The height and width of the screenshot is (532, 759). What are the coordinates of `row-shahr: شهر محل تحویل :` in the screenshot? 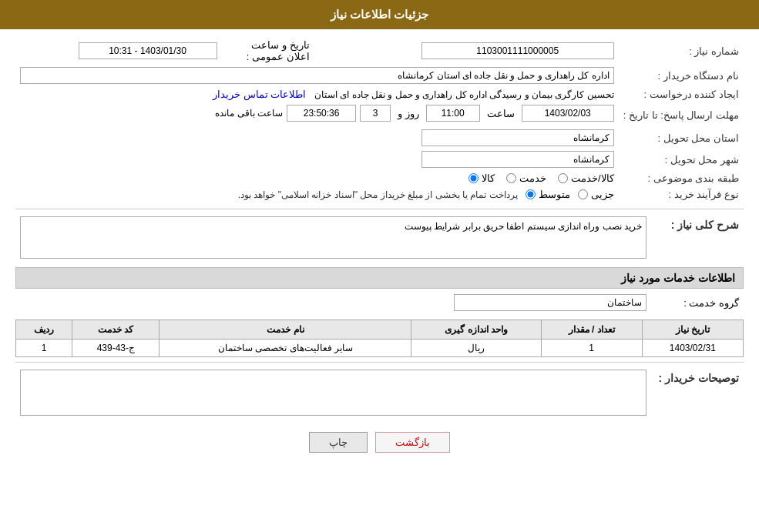 It's located at (379, 159).